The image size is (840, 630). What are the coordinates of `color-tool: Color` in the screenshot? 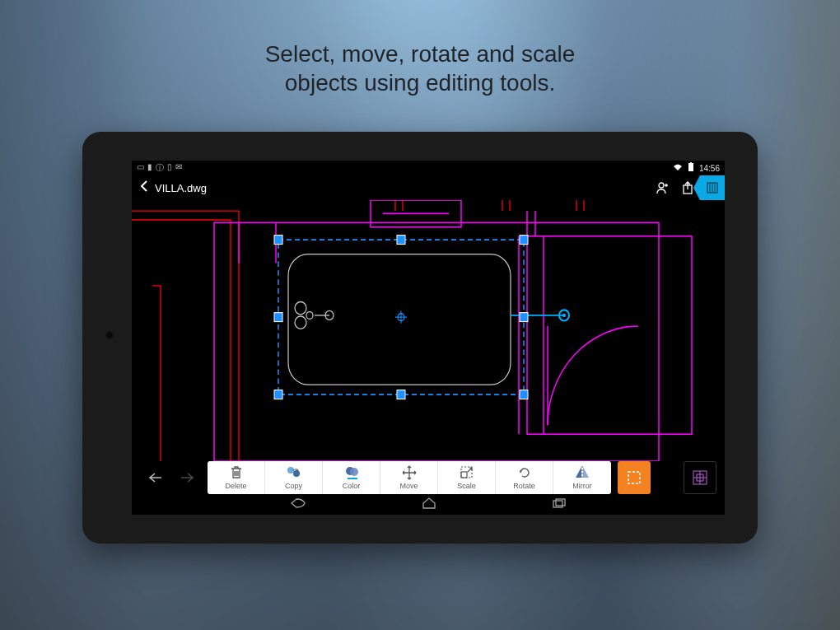 It's located at (352, 478).